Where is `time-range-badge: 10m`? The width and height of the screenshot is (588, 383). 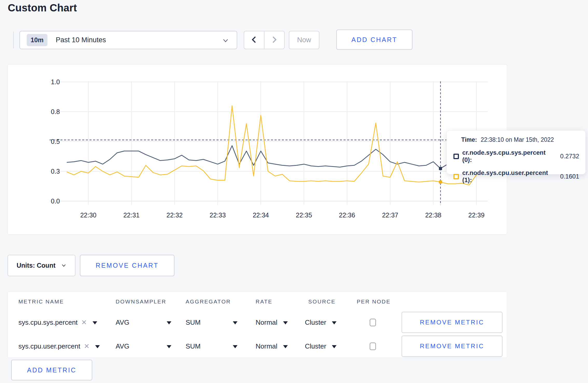
time-range-badge: 10m is located at coordinates (37, 40).